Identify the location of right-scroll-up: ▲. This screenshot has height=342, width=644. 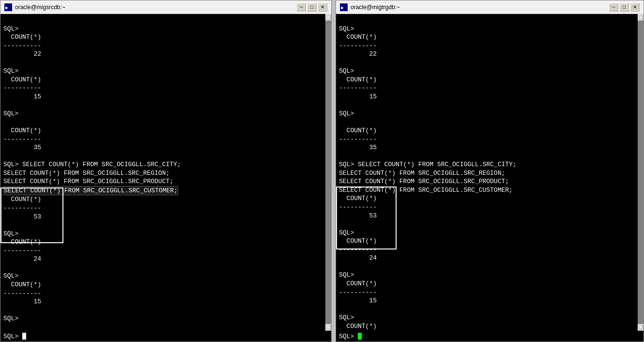
(641, 17).